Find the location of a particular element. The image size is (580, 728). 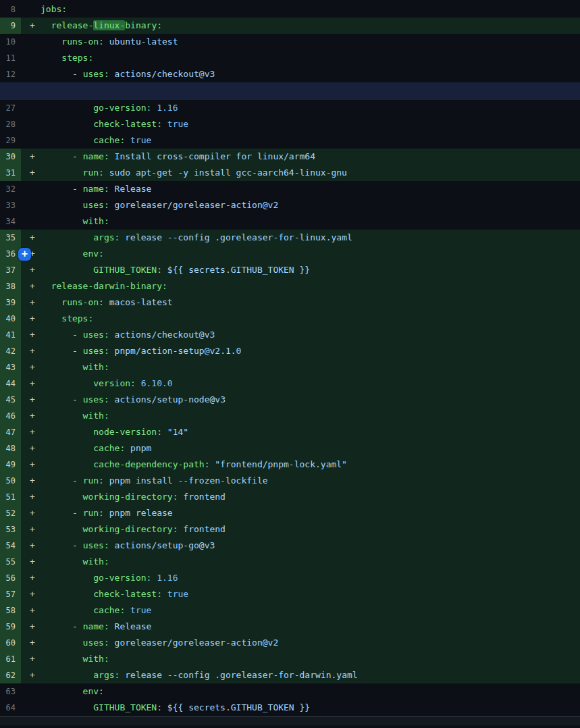

line-number: 55 is located at coordinates (11, 562).